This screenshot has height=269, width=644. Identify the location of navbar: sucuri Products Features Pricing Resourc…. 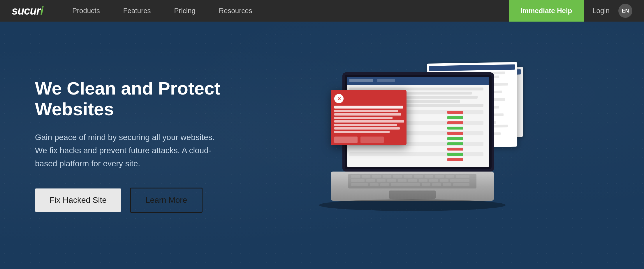
(322, 11).